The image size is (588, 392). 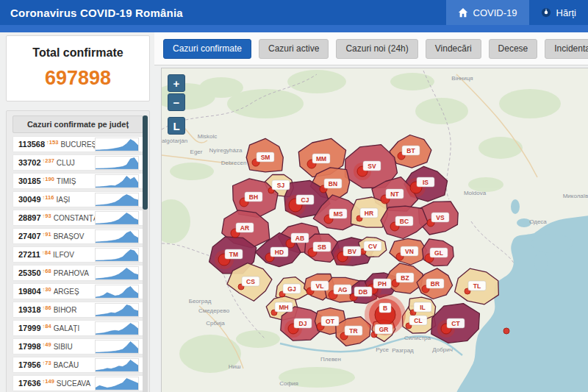 What do you see at coordinates (78, 310) in the screenshot?
I see `county-row-bihor: 19318↑86BIHOR` at bounding box center [78, 310].